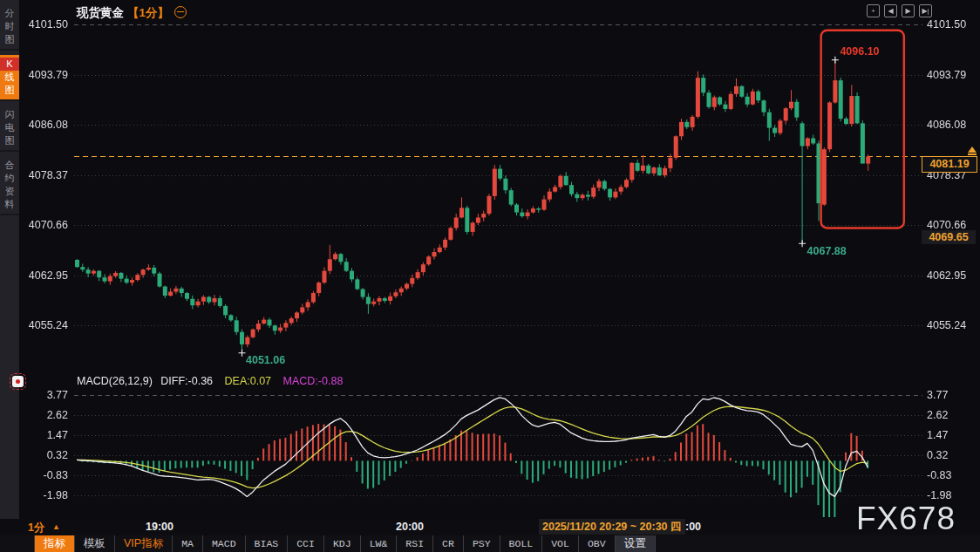 This screenshot has width=980, height=552. What do you see at coordinates (44, 395) in the screenshot?
I see `y-axis-tick-left: 3.77` at bounding box center [44, 395].